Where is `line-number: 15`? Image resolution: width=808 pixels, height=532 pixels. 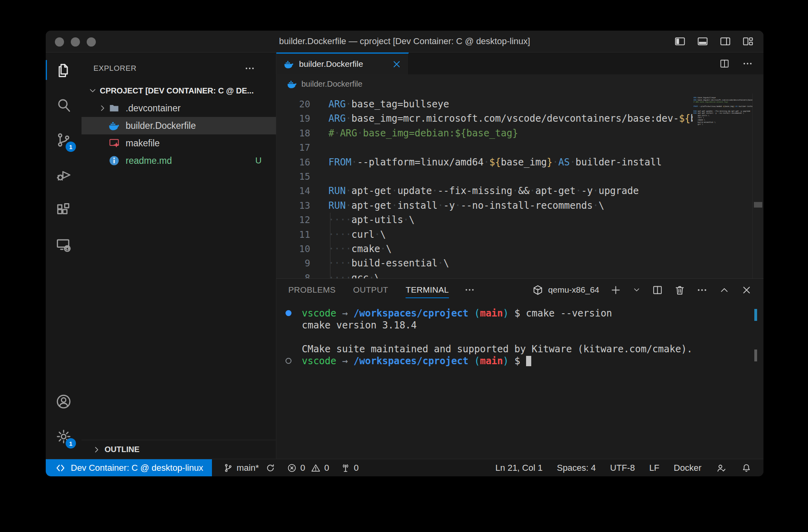 line-number: 15 is located at coordinates (293, 177).